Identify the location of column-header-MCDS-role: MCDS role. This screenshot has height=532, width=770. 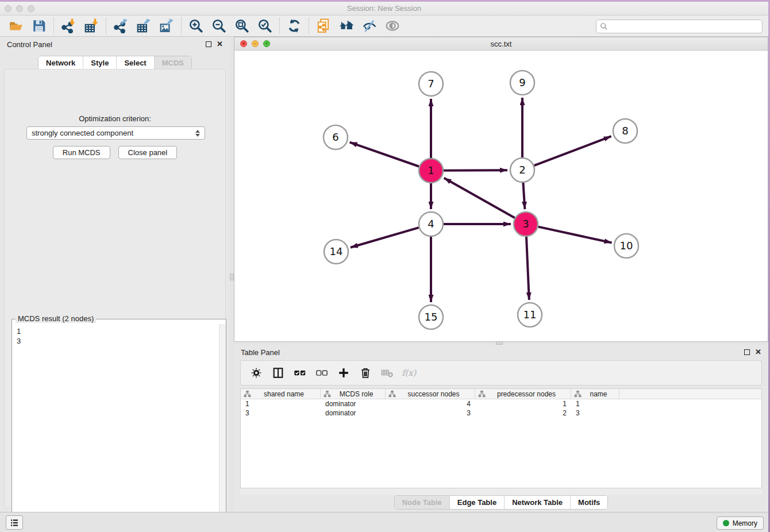
(353, 394).